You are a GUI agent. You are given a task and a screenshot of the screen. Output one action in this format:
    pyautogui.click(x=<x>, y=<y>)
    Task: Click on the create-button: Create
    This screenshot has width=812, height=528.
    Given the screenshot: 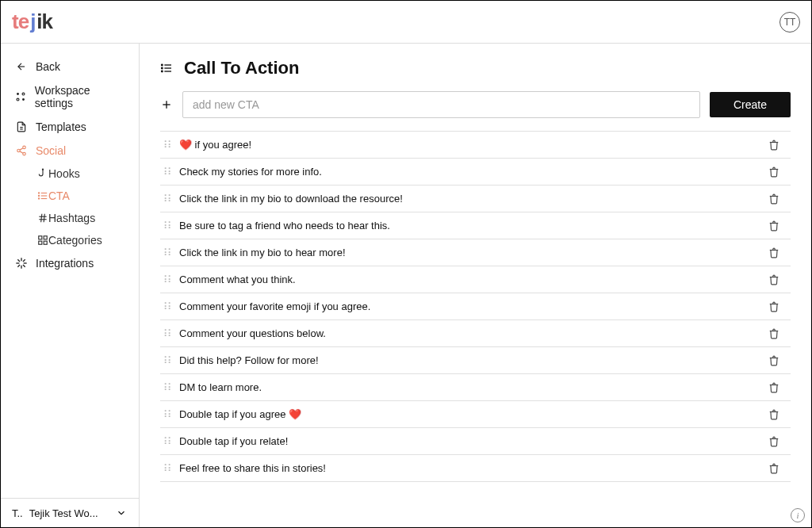 What is the action you would take?
    pyautogui.click(x=750, y=105)
    